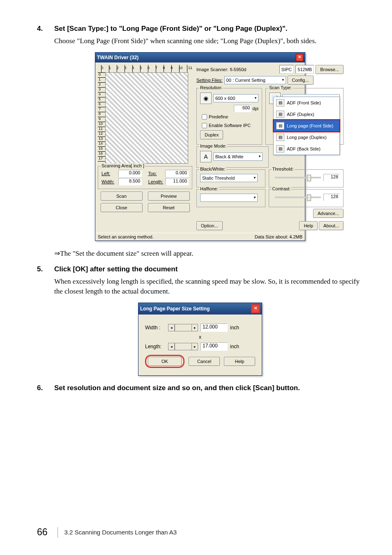 This screenshot has width=392, height=555. What do you see at coordinates (200, 58) in the screenshot?
I see `twain-titlebar: TWAIN Driver (32) ✕` at bounding box center [200, 58].